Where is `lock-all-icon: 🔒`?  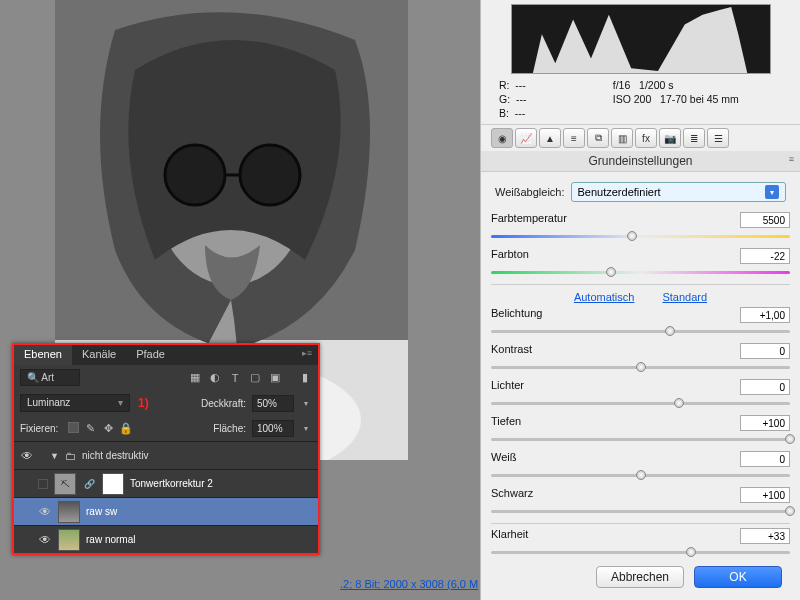 lock-all-icon: 🔒 is located at coordinates (126, 429).